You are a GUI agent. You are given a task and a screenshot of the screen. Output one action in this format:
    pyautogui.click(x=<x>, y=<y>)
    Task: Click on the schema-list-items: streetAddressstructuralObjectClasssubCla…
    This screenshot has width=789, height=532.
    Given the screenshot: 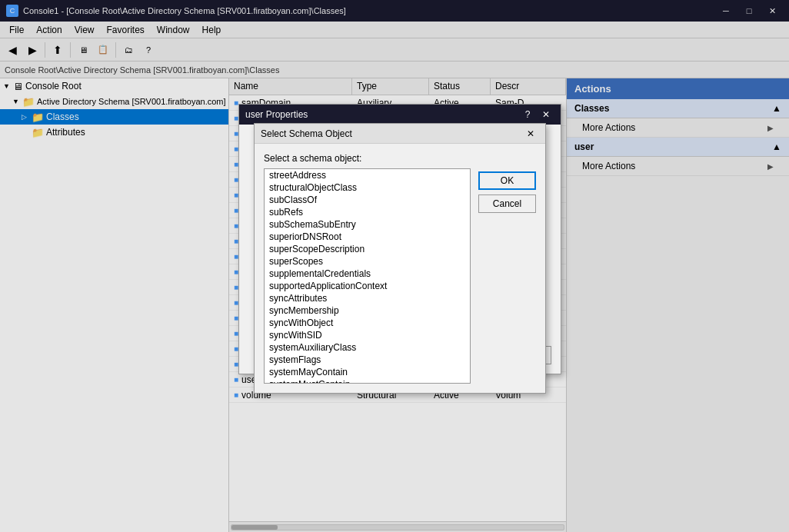 What is the action you would take?
    pyautogui.click(x=368, y=276)
    